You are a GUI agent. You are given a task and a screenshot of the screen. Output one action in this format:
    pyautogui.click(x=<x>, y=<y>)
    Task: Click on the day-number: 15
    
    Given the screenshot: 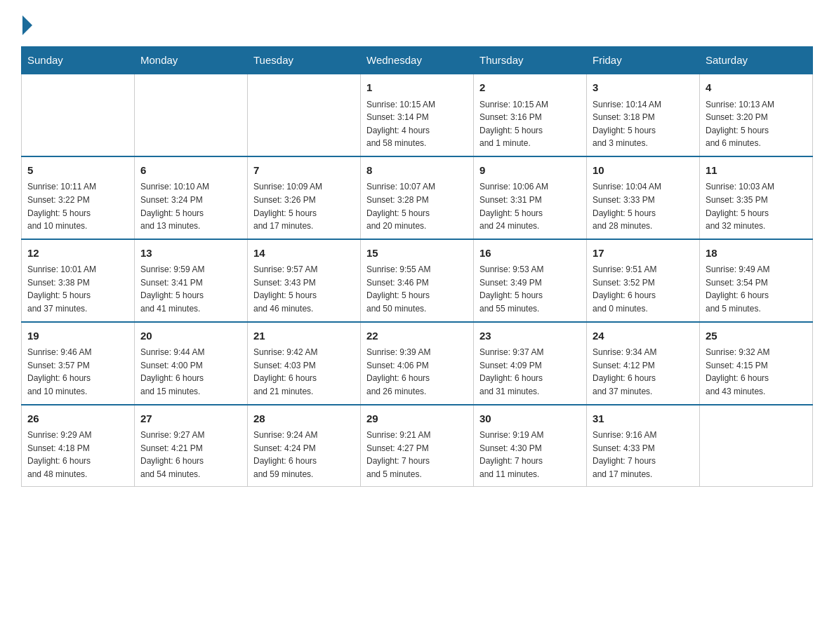 What is the action you would take?
    pyautogui.click(x=417, y=254)
    